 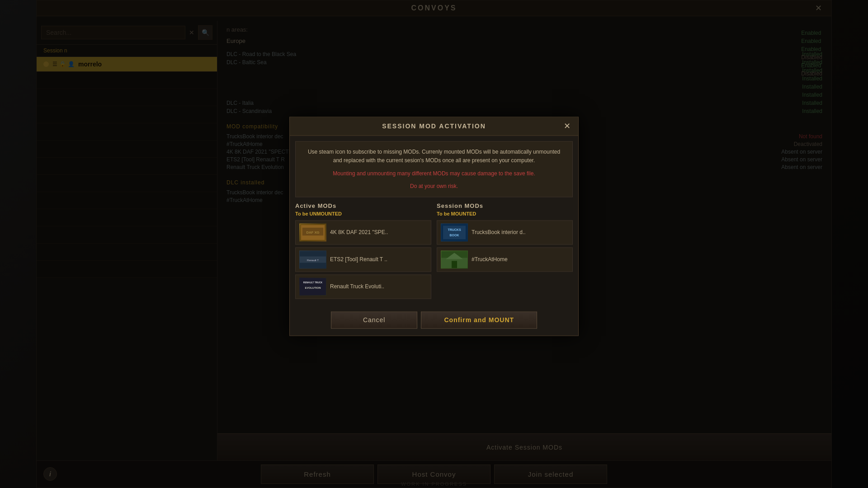 I want to click on confirm-mount-button: Confirm and MOUNT, so click(x=479, y=320).